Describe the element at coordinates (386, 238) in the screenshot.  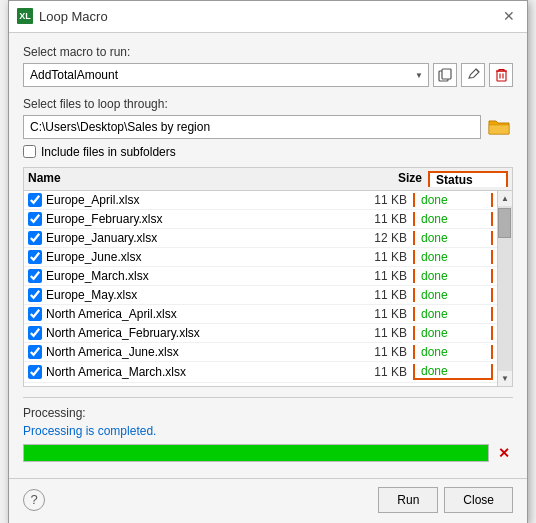
I see `file-size: 12 KB` at that location.